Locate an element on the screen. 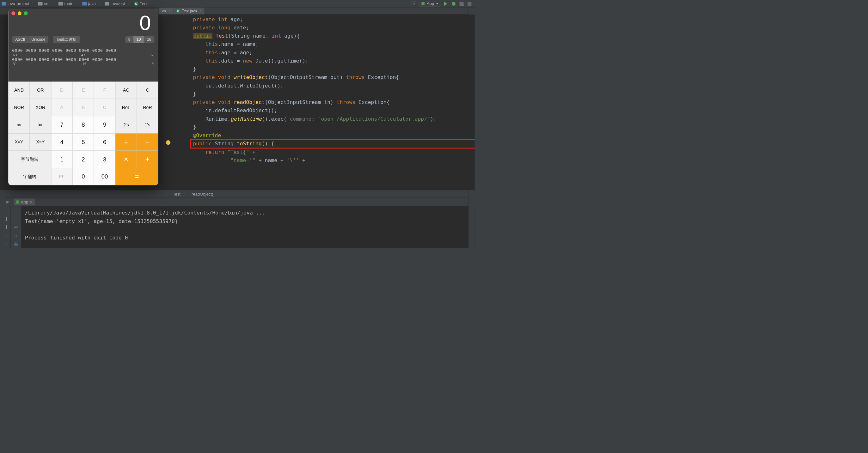 This screenshot has width=868, height=453. calc-key-1: 1 is located at coordinates (62, 159).